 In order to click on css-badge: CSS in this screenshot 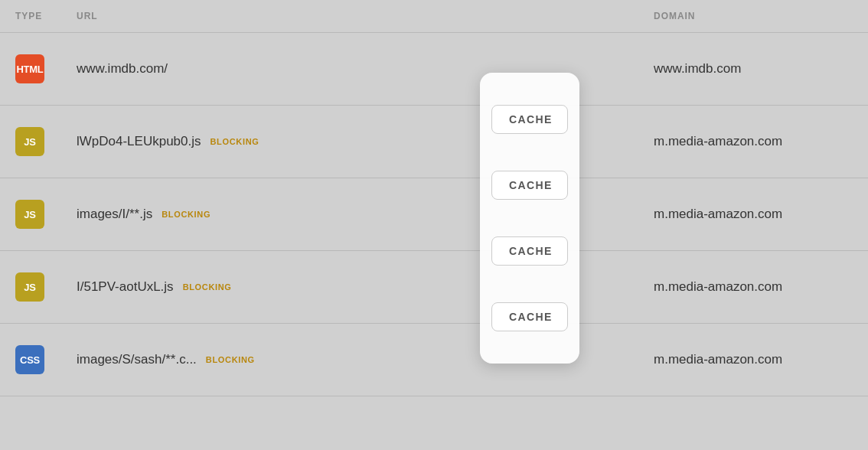, I will do `click(30, 360)`.